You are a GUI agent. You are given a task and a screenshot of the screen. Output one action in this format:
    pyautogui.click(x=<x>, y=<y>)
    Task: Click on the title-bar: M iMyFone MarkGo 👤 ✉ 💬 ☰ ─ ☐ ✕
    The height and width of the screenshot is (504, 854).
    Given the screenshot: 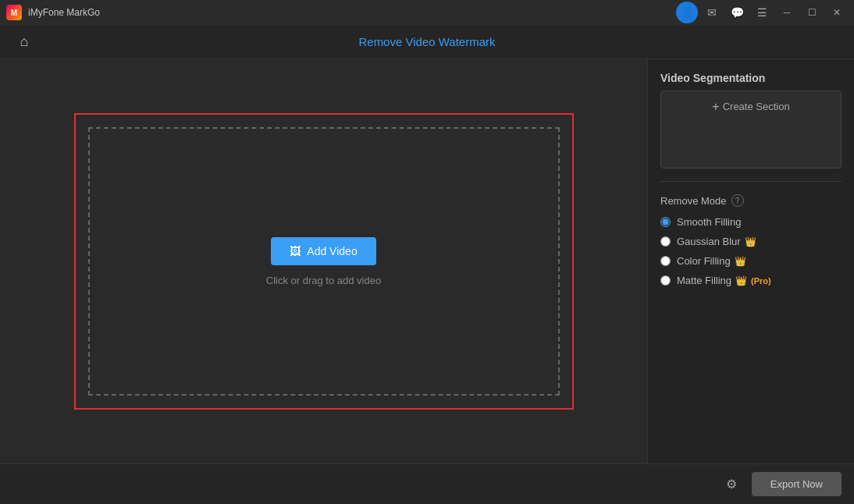 What is the action you would take?
    pyautogui.click(x=427, y=12)
    